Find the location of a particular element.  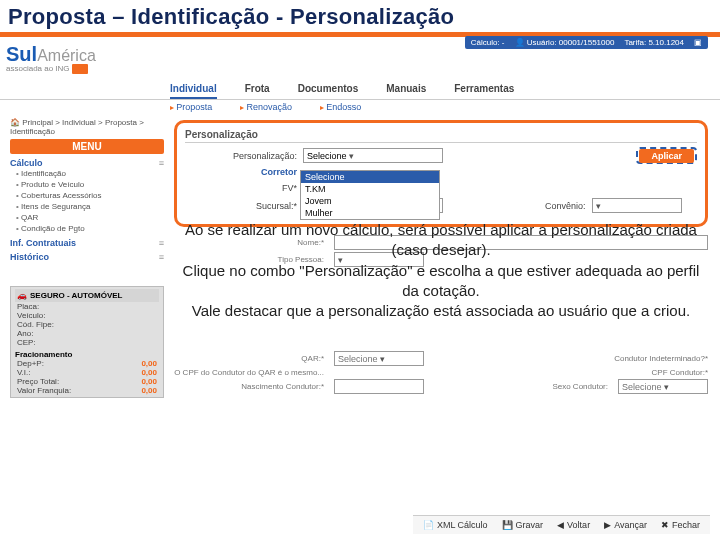

cpfcond-label: CPF Condutor:* is located at coordinates (680, 372).